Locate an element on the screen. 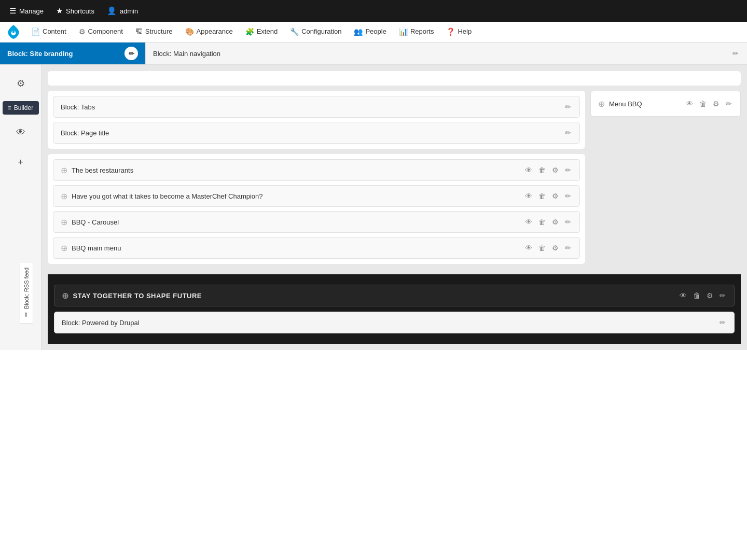 The image size is (747, 560). bbq-main-menu-eye-icon: 👁 is located at coordinates (529, 248).